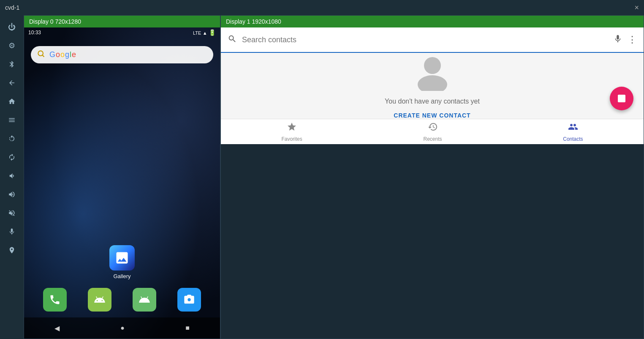 The width and height of the screenshot is (644, 339). What do you see at coordinates (122, 55) in the screenshot?
I see `google-search-bar: Google` at bounding box center [122, 55].